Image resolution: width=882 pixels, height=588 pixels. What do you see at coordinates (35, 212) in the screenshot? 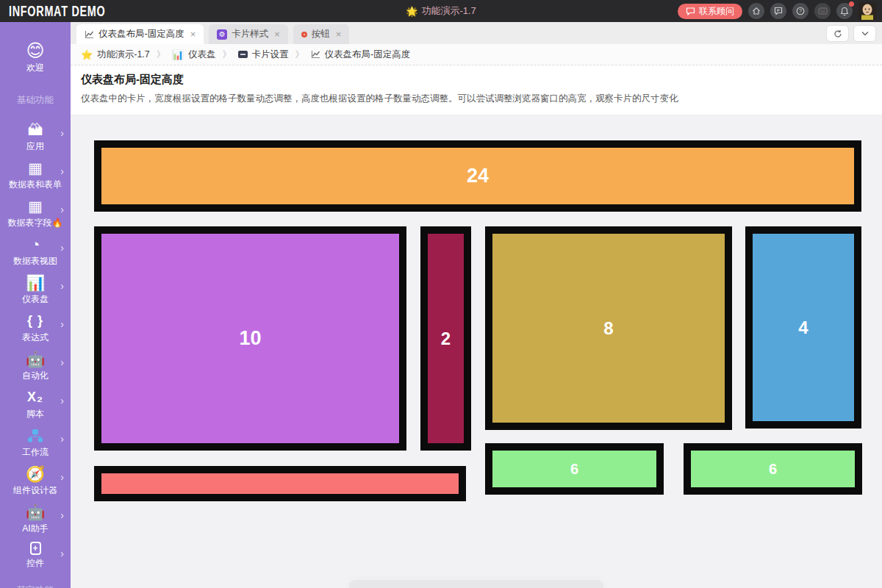
I see `sidebar-item-table-fields: ▦ 数据表字段🔥 ›` at bounding box center [35, 212].